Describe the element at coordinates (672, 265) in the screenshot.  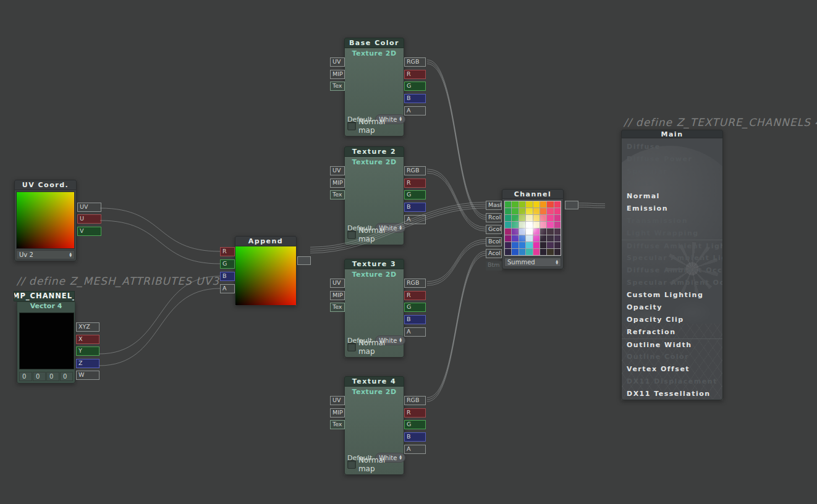
I see `node-main: Main Diffuse Diffuse Power` at that location.